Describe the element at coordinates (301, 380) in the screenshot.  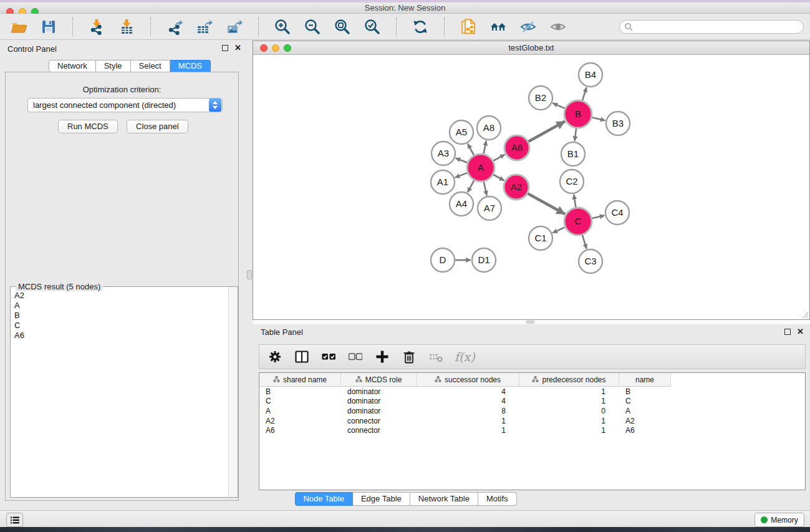
I see `column-header-shared-name: shared name` at that location.